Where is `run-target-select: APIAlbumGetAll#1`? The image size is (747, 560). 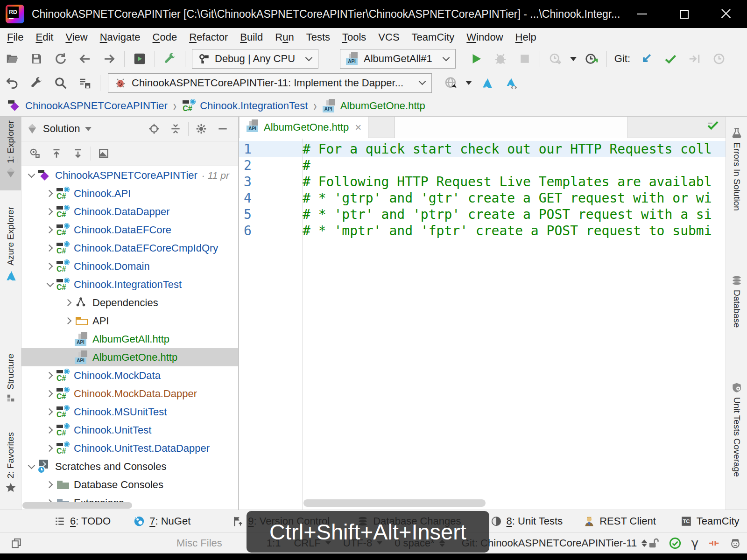 run-target-select: APIAlbumGetAll#1 is located at coordinates (398, 59).